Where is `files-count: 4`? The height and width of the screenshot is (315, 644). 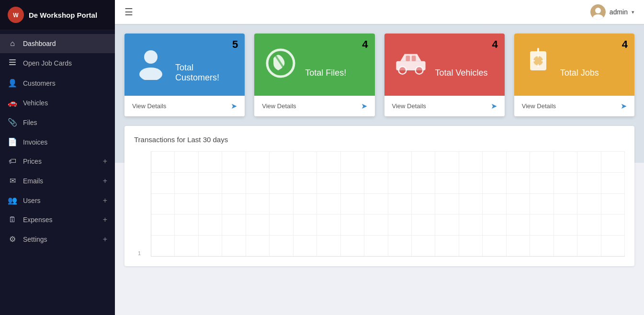
files-count: 4 is located at coordinates (365, 45).